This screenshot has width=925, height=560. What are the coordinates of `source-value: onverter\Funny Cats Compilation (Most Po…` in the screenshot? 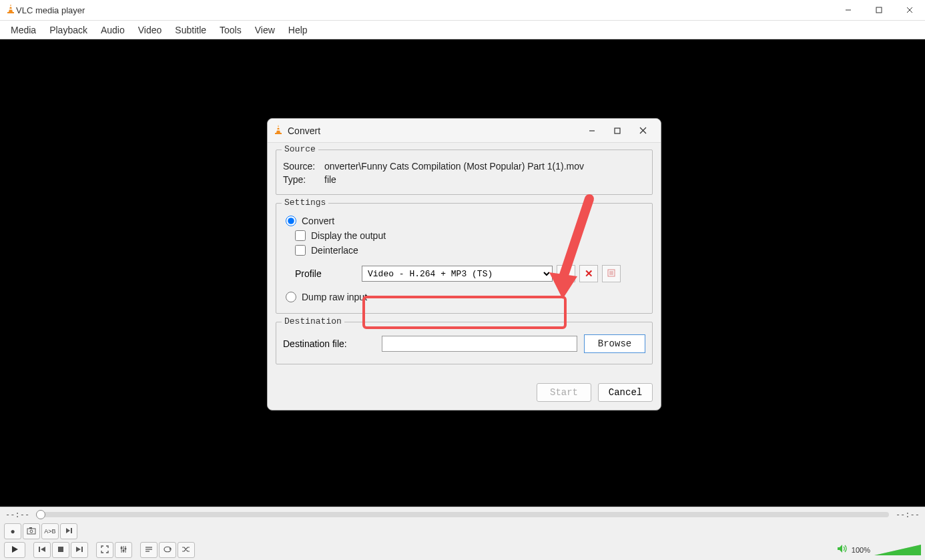 It's located at (485, 166).